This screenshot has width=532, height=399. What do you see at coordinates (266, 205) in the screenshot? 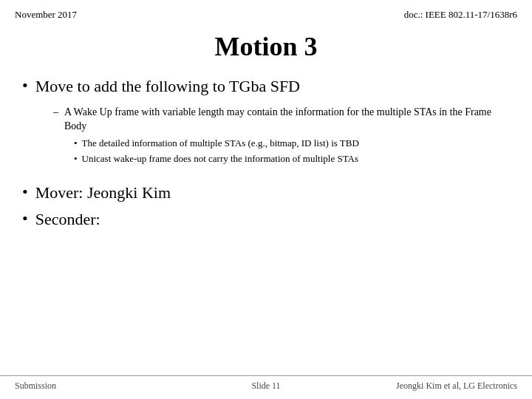
I see `bottom-bullets: • Mover: Jeongki Kim • Seconder:` at bounding box center [266, 205].